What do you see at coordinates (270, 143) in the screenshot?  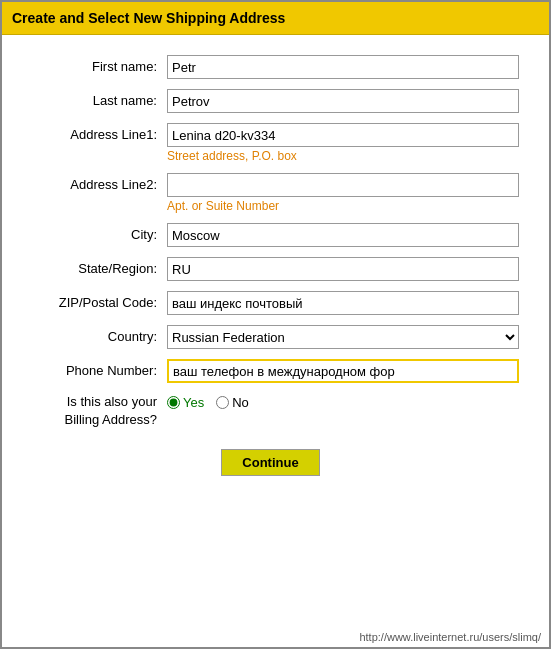 I see `address1-row: Address Line1: Street address, P.O. box` at bounding box center [270, 143].